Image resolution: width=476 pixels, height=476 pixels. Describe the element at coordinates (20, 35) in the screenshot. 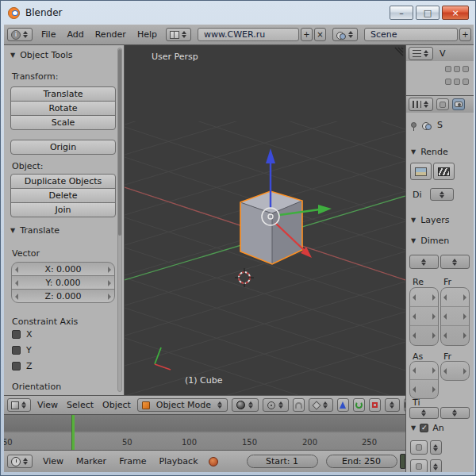

I see `info-editor-selector: i` at that location.